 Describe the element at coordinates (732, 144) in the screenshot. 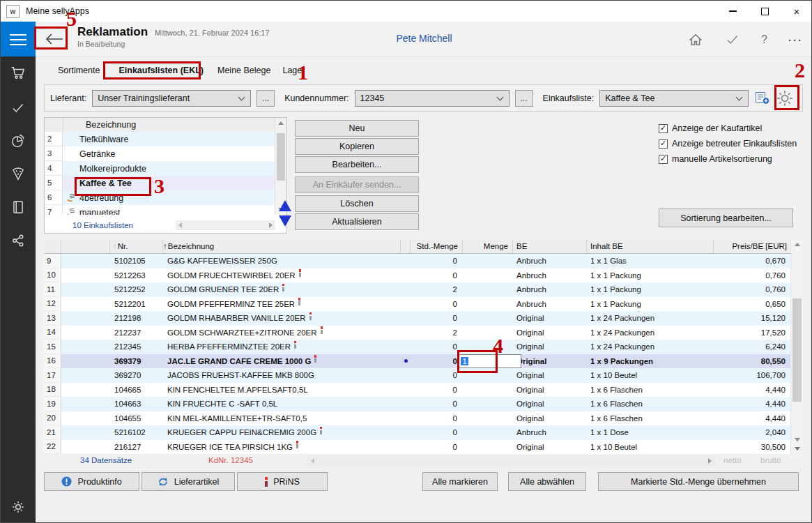

I see `display-options: ✓ Anzeige der Kaufartikel ✓ Anzeige betr…` at that location.